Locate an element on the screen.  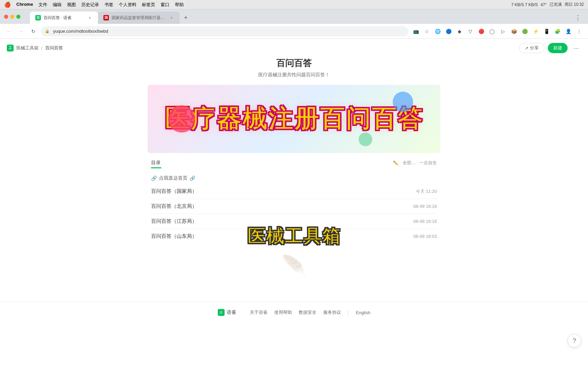
tab-inactive-close: × is located at coordinates (172, 18).